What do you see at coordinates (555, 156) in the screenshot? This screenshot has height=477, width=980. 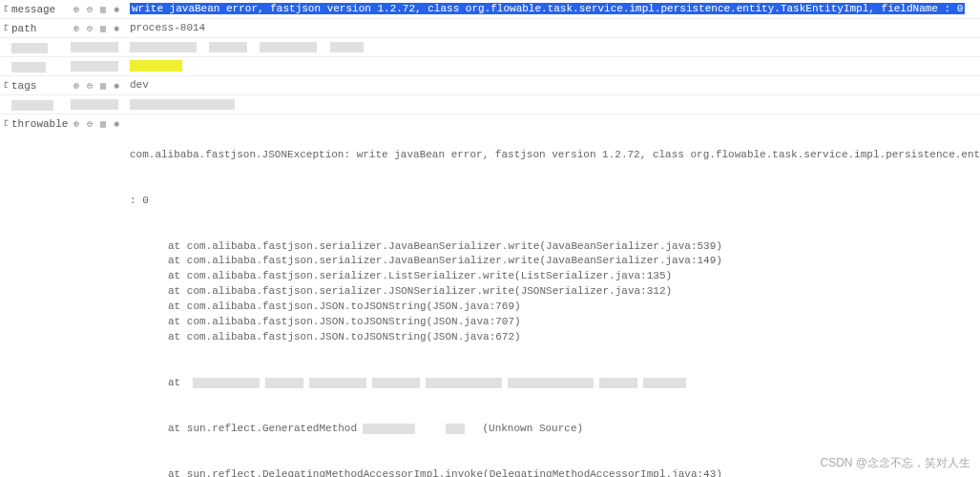 I see `exception-header: com.alibaba.fastjson.JSONException: writ…` at bounding box center [555, 156].